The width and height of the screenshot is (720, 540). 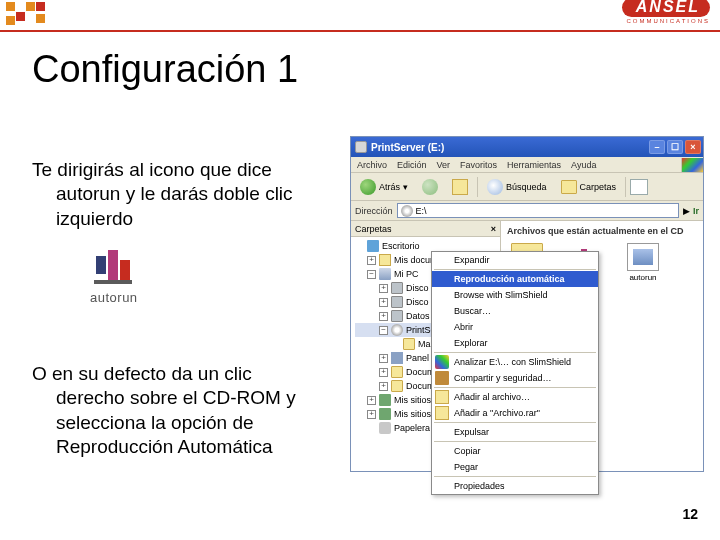 What do you see at coordinates (182, 422) in the screenshot?
I see `paragraph-2-rest: derecho sobre el CD-ROM y selecciona la …` at bounding box center [182, 422].